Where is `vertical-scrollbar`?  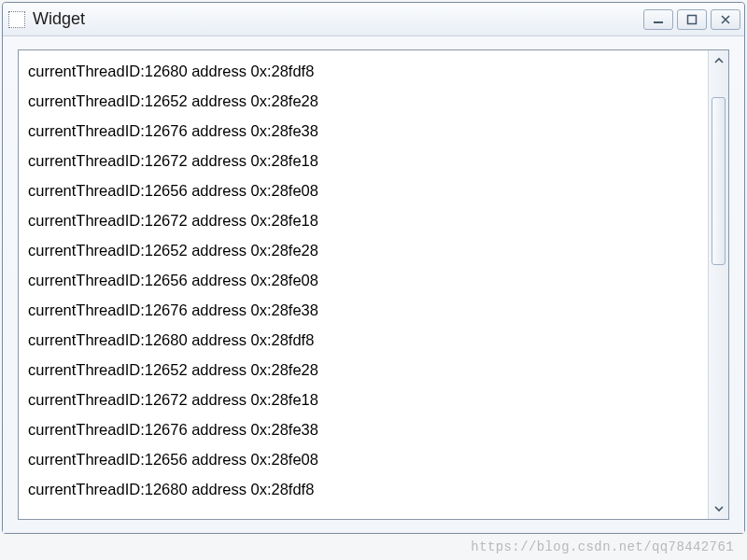
vertical-scrollbar is located at coordinates (718, 285).